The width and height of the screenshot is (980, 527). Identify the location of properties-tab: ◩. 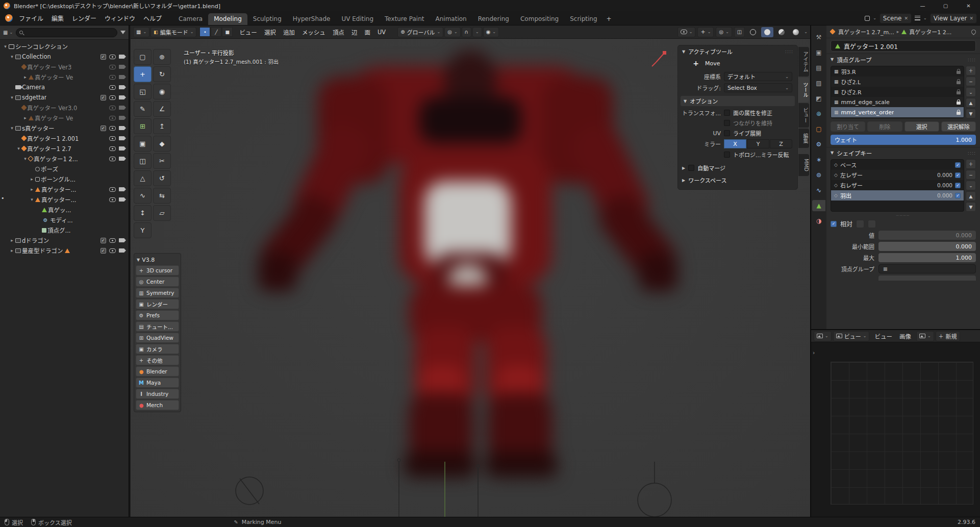
(819, 98).